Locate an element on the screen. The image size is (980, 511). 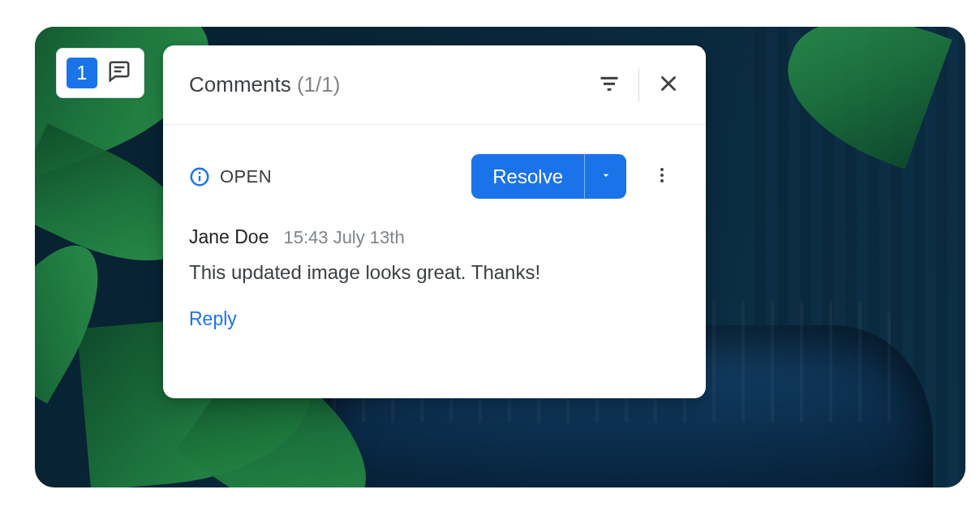
close-icon is located at coordinates (668, 84).